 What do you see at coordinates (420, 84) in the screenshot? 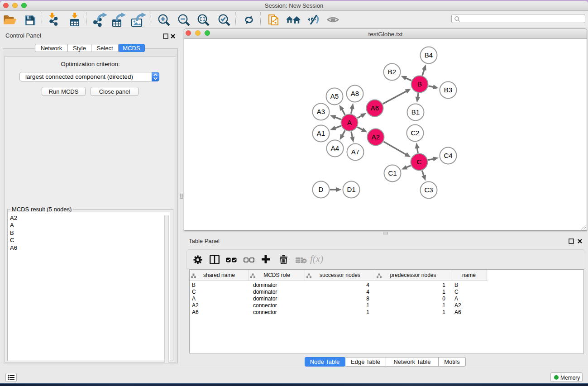
I see `svg-text: B` at bounding box center [420, 84].